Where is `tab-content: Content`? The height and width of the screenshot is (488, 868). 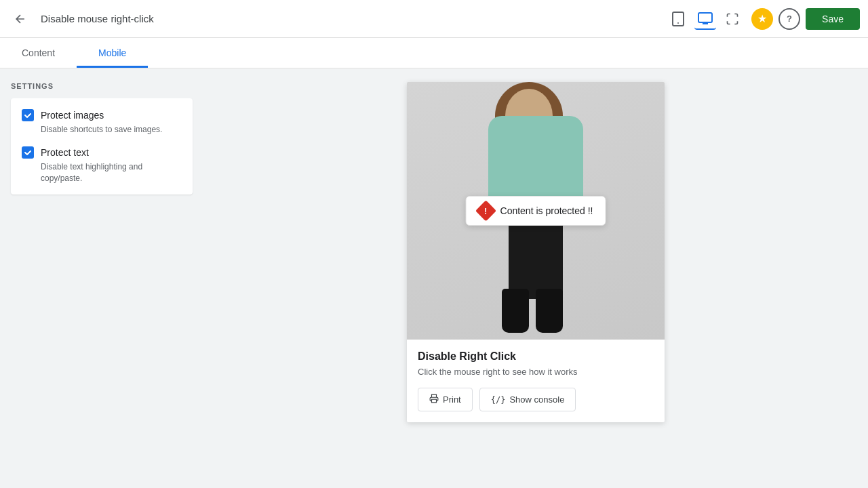
tab-content: Content is located at coordinates (38, 53).